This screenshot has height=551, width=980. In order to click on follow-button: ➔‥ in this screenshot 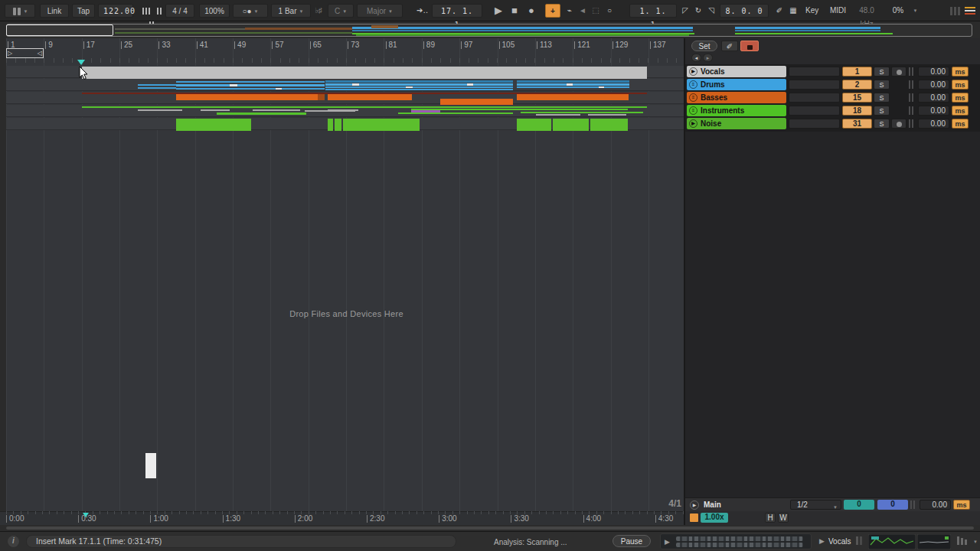, I will do `click(421, 11)`.